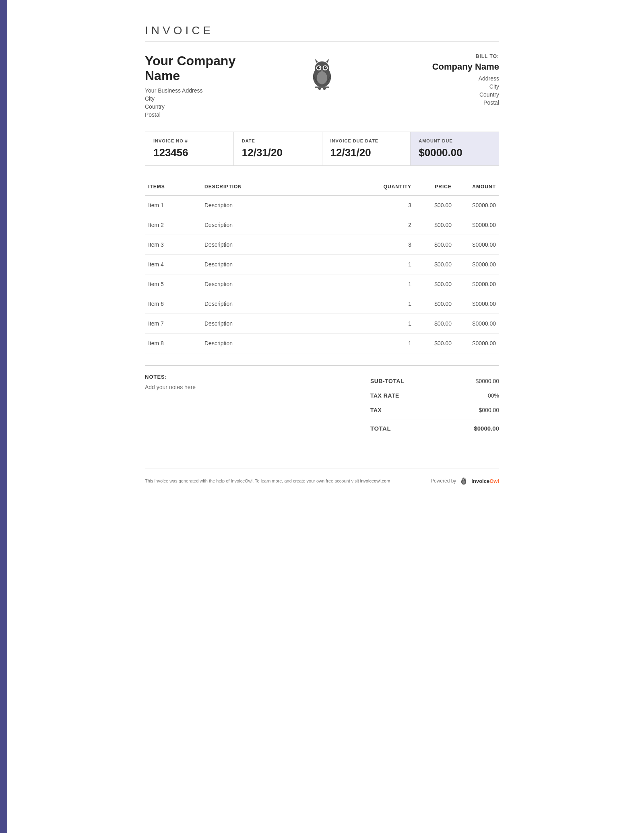  I want to click on table-header-row: ITEMS DESCRIPTION QUANTITY PRICE AMOUNT, so click(322, 187).